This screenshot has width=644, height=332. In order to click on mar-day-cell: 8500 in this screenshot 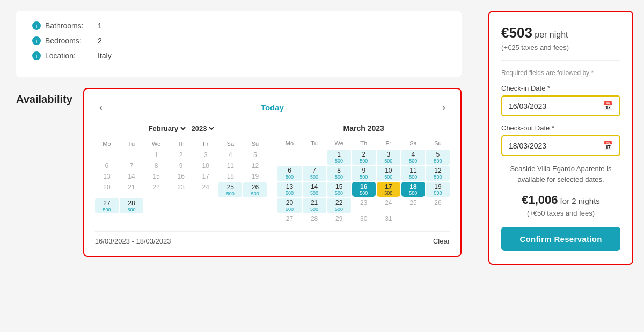, I will do `click(339, 173)`.